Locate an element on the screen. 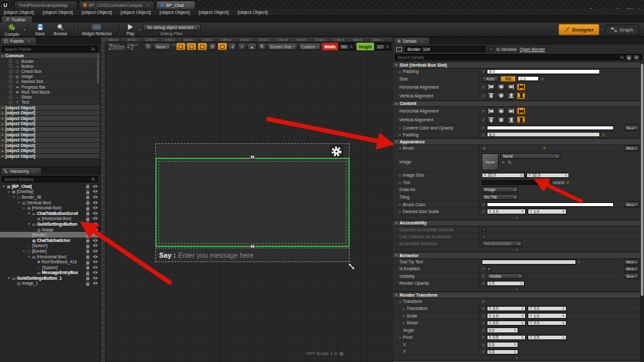  section-render-transform: ▾Render Transform is located at coordinates (517, 295).